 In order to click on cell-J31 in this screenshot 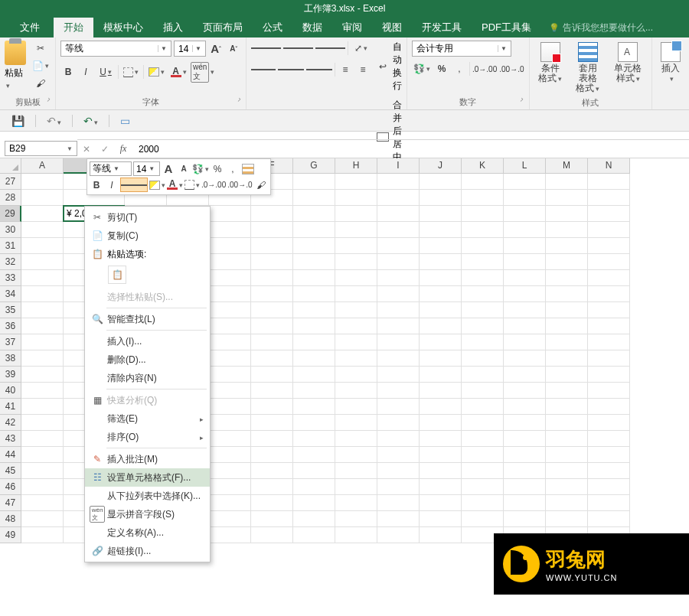, I will do `click(441, 246)`.